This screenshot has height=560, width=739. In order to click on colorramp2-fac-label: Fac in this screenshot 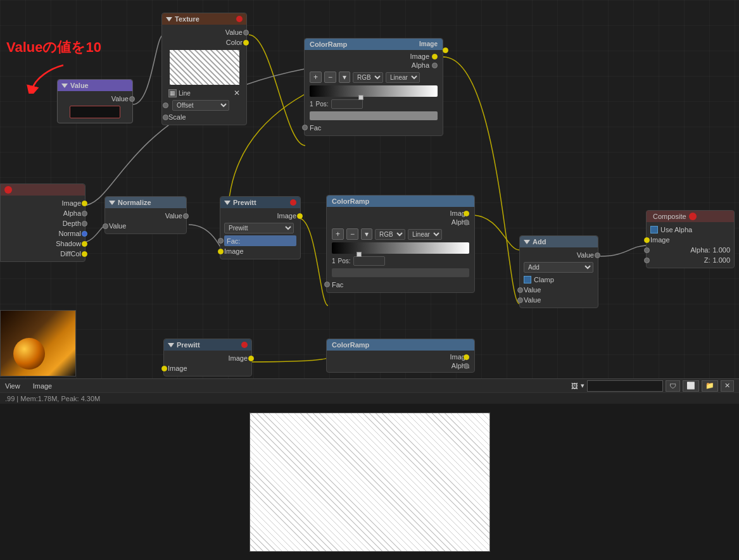, I will do `click(338, 285)`.